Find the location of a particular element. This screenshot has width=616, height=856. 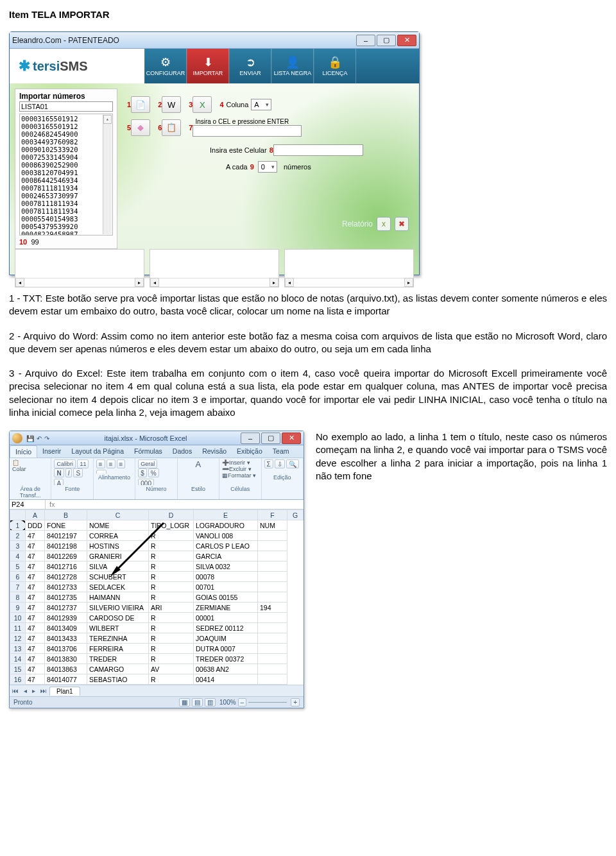

number-item: 00072533145904 is located at coordinates (66, 157).